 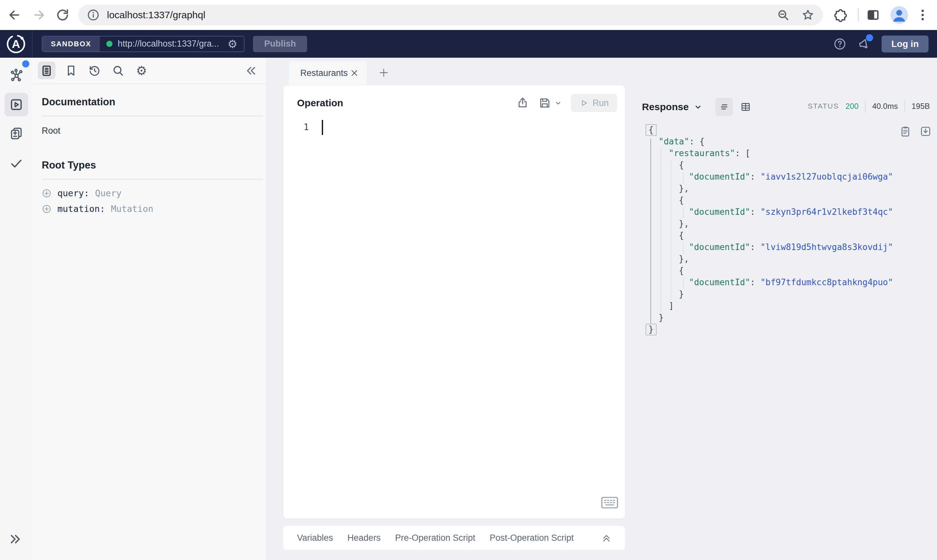 What do you see at coordinates (435, 538) in the screenshot?
I see `tab-pre-operation-script: Pre-Operation Script` at bounding box center [435, 538].